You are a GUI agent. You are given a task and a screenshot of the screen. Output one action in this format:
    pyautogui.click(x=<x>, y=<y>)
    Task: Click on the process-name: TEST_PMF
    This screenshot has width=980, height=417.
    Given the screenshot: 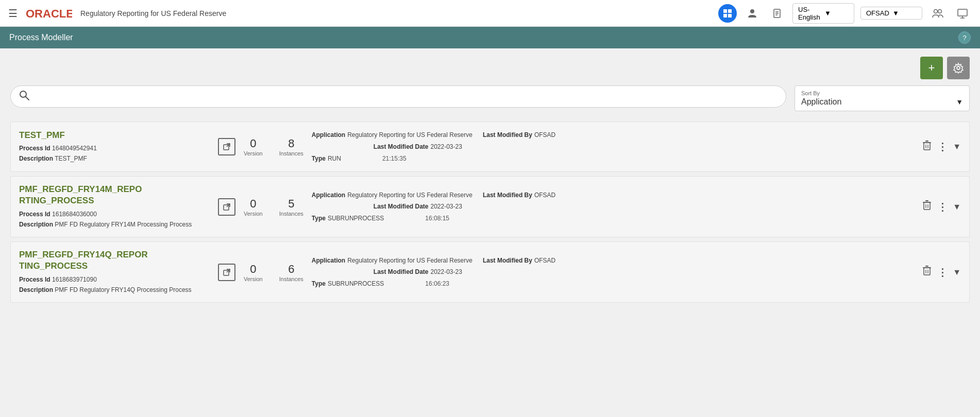 What is the action you would take?
    pyautogui.click(x=114, y=135)
    